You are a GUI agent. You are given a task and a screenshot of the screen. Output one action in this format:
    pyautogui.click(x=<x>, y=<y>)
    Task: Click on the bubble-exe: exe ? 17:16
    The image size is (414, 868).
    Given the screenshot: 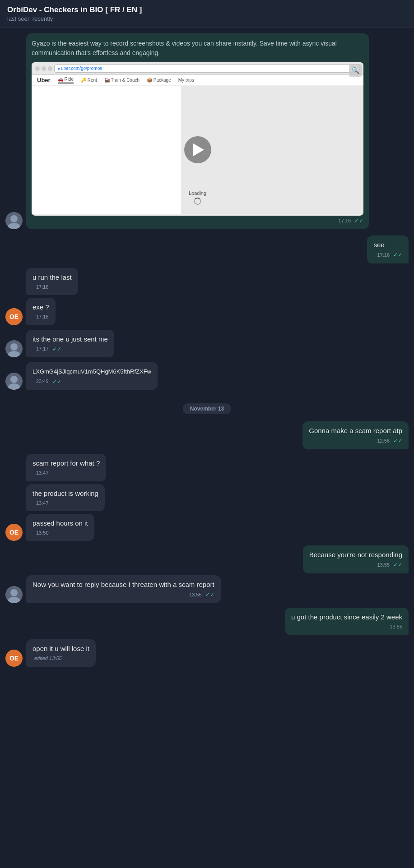 What is the action you would take?
    pyautogui.click(x=41, y=311)
    